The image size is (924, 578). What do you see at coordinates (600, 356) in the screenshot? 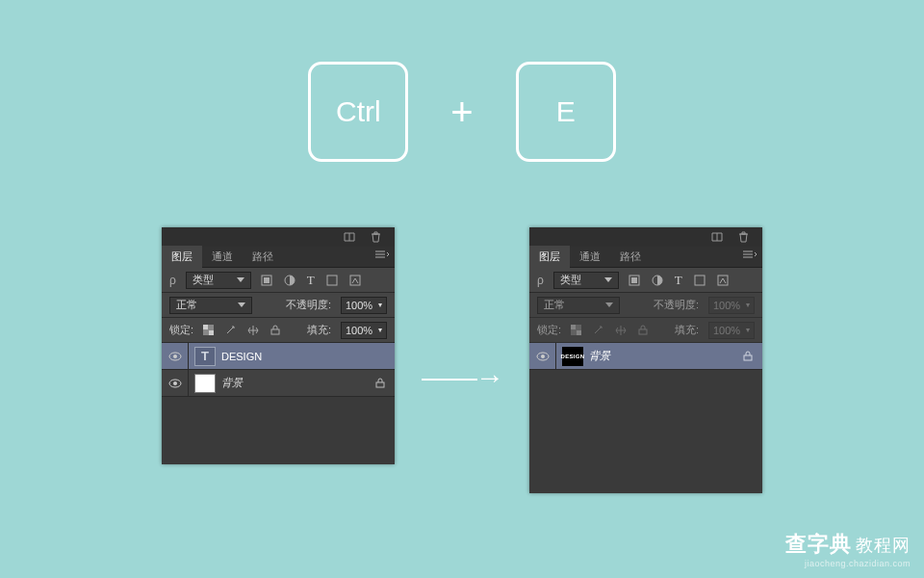
I see `layer-name-merged: 背景` at bounding box center [600, 356].